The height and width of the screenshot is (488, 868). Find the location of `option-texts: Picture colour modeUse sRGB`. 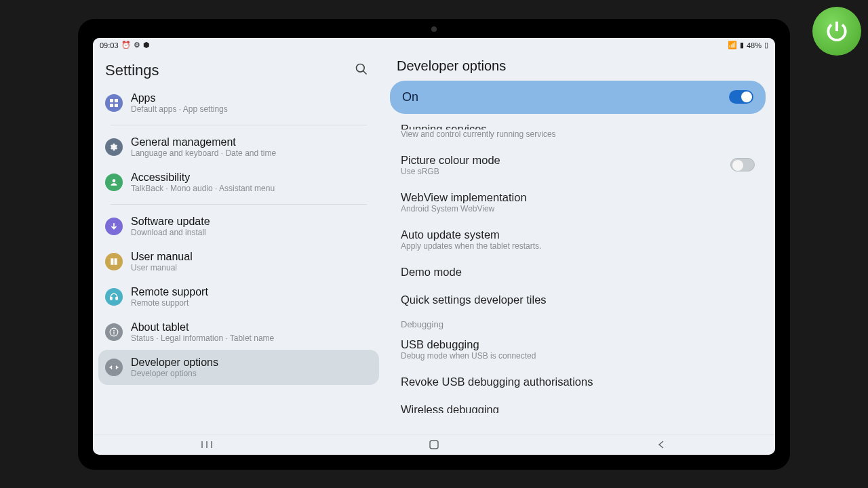

option-texts: Picture colour modeUse sRGB is located at coordinates (450, 165).